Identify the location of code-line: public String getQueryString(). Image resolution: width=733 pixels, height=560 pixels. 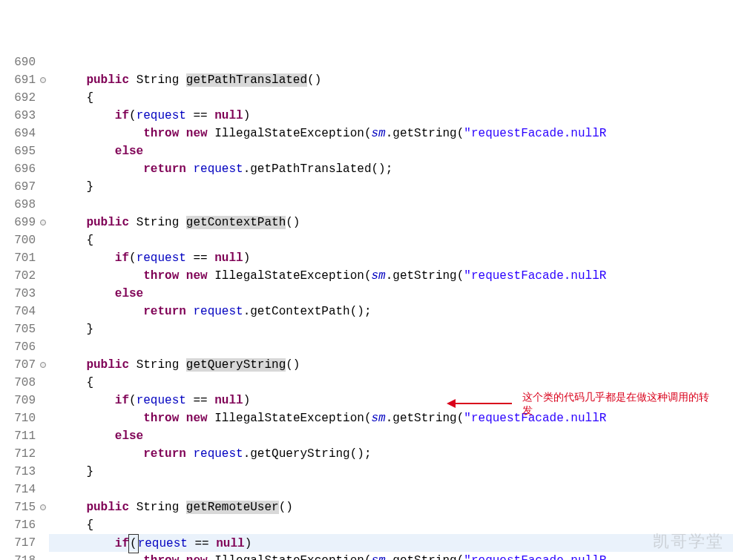
(391, 365).